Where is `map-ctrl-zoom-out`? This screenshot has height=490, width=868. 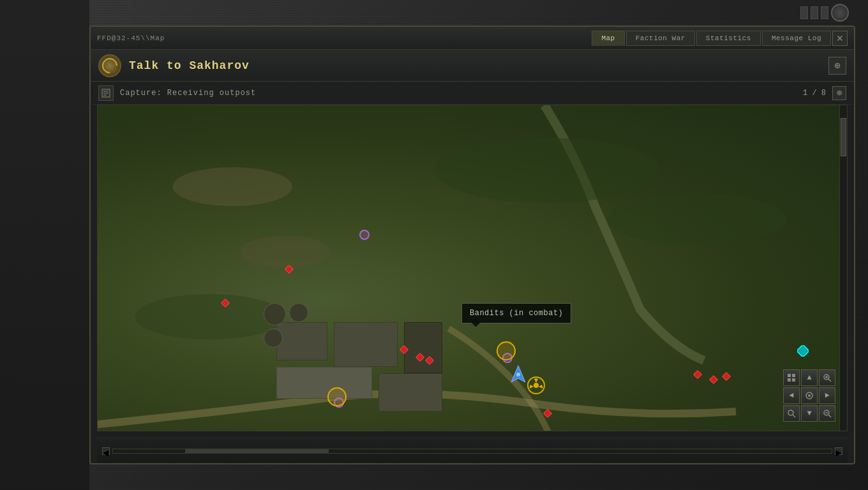 map-ctrl-zoom-out is located at coordinates (827, 413).